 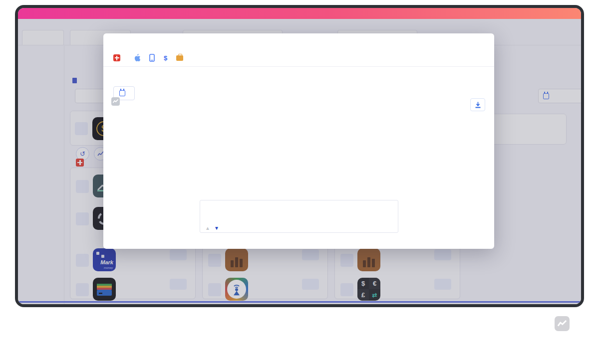 I want to click on modal-divider, so click(x=299, y=67).